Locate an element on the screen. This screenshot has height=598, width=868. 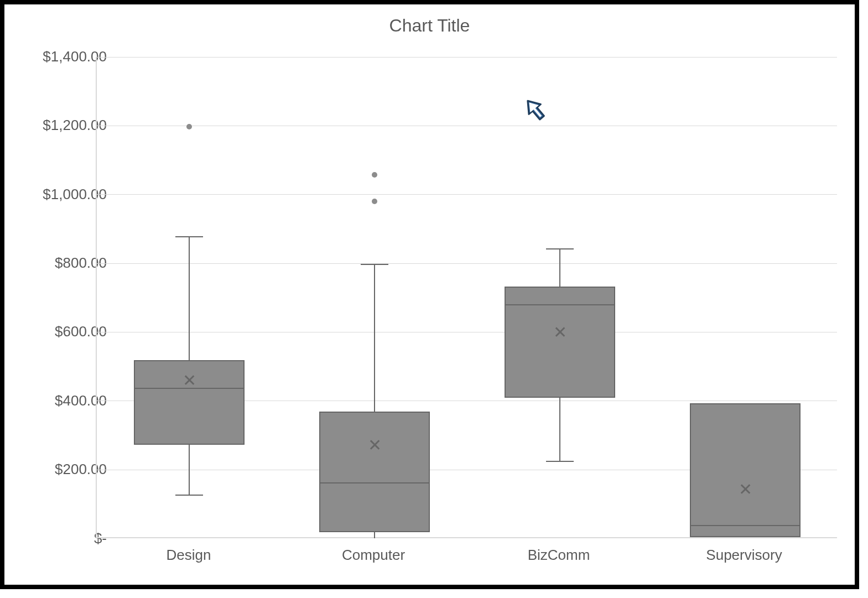
x-tick-2: BizComm is located at coordinates (559, 555).